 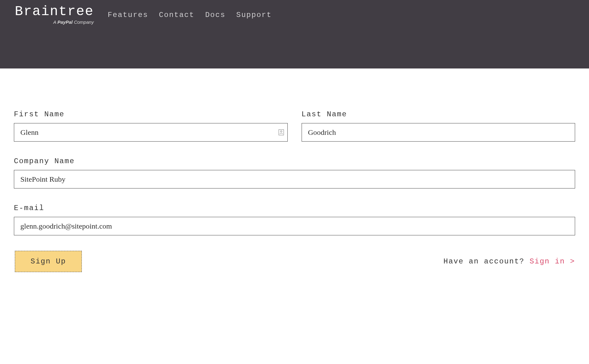 I want to click on form-row-company: Company Name, so click(x=294, y=173).